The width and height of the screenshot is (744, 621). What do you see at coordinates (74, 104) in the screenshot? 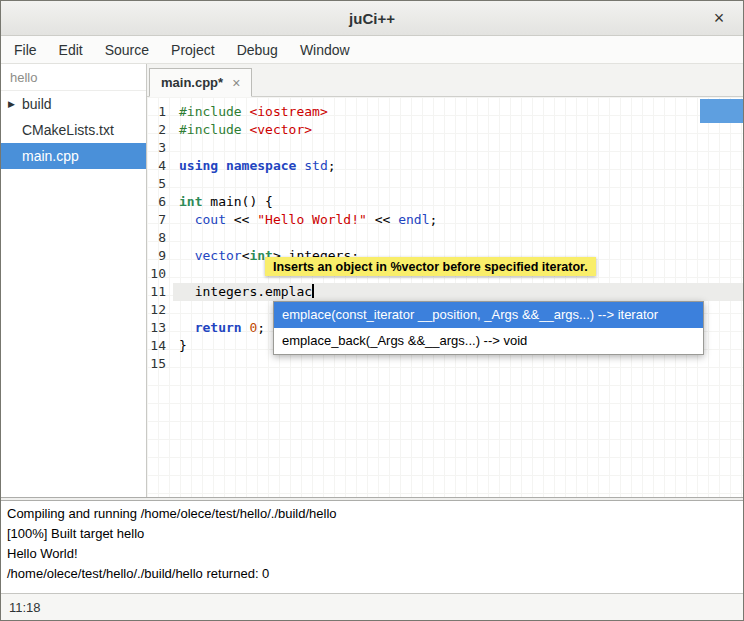
I see `sidebar-item-build: ▶build` at bounding box center [74, 104].